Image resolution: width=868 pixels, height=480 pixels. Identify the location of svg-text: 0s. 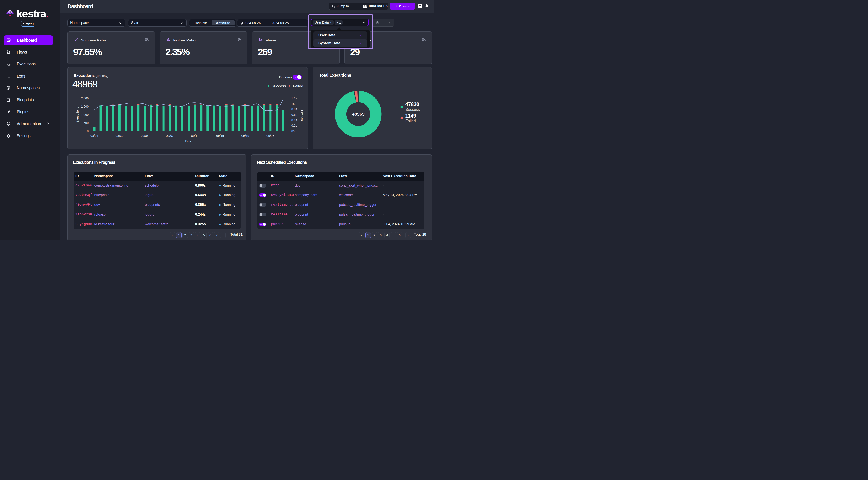
(293, 131).